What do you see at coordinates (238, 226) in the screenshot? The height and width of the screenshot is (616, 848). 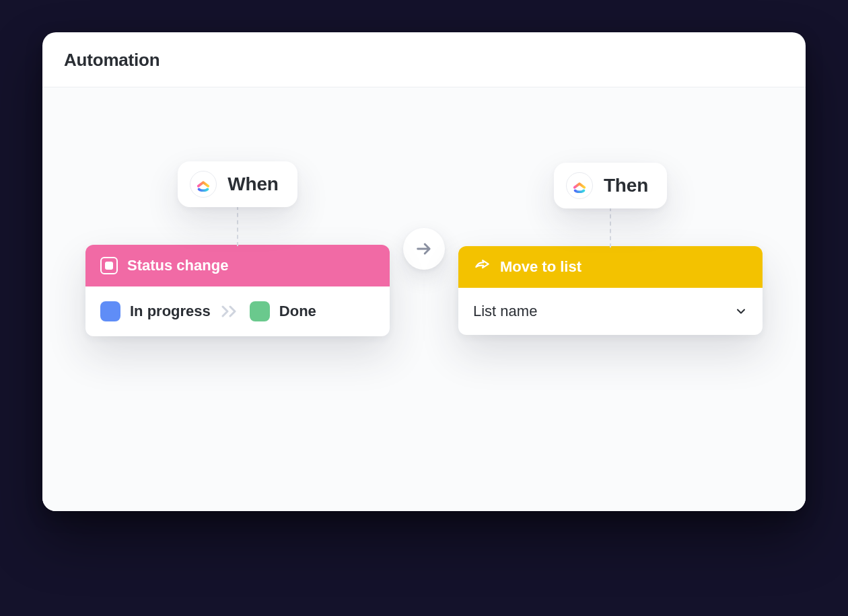 I see `when-connector` at bounding box center [238, 226].